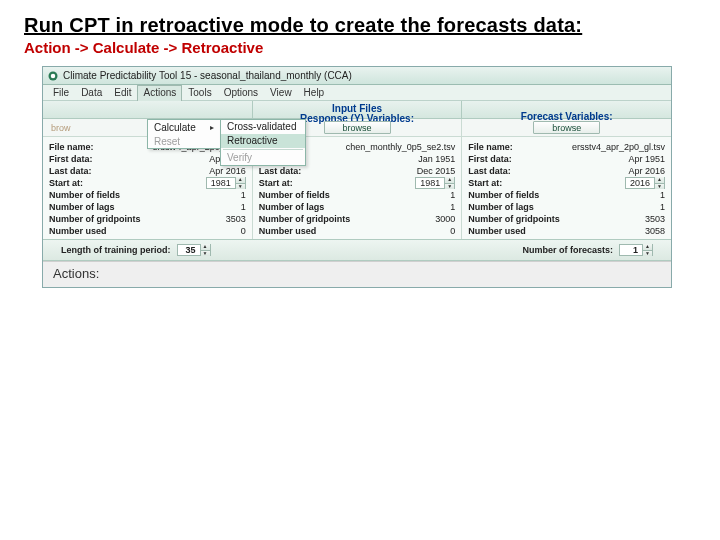 Image resolution: width=720 pixels, height=540 pixels. What do you see at coordinates (208, 76) in the screenshot?
I see `window-title: Climate Predictability Tool 15 - seasona…` at bounding box center [208, 76].